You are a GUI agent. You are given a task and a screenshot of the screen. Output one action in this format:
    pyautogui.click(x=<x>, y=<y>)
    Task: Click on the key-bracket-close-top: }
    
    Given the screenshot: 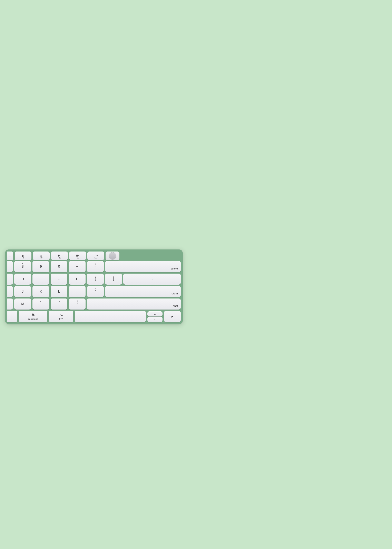 What is the action you would take?
    pyautogui.click(x=113, y=276)
    